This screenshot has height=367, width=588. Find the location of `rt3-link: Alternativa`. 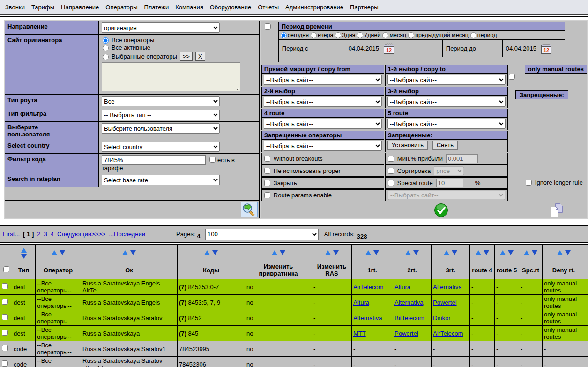

rt3-link: Alternativa is located at coordinates (447, 287).